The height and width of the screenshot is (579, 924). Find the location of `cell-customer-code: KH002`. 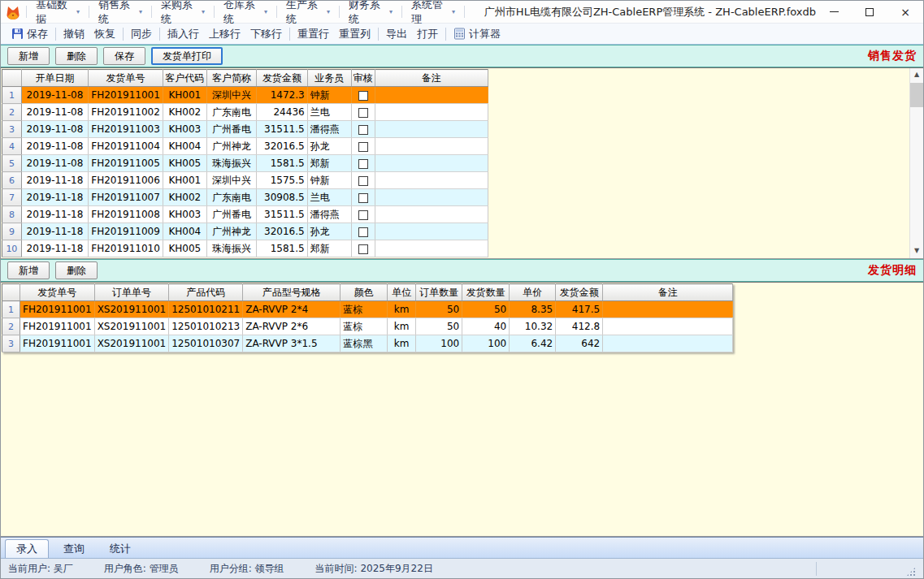

cell-customer-code: KH002 is located at coordinates (184, 112).